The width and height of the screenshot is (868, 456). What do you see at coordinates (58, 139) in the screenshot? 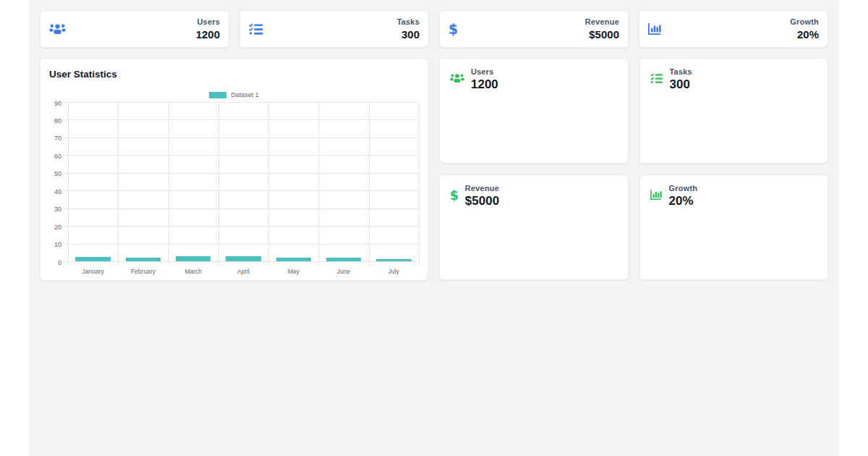
I see `y-tick-label: 70` at bounding box center [58, 139].